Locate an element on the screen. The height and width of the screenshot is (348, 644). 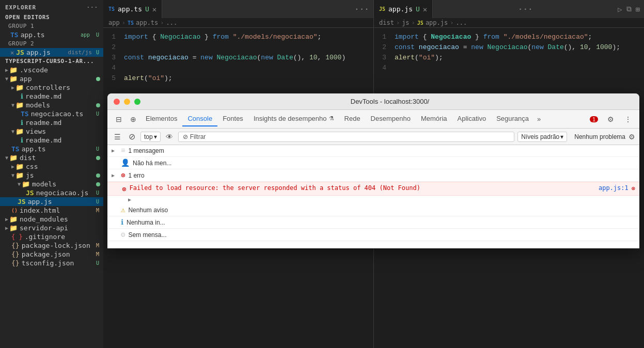
sidebar-more-icon: ··· is located at coordinates (92, 7).